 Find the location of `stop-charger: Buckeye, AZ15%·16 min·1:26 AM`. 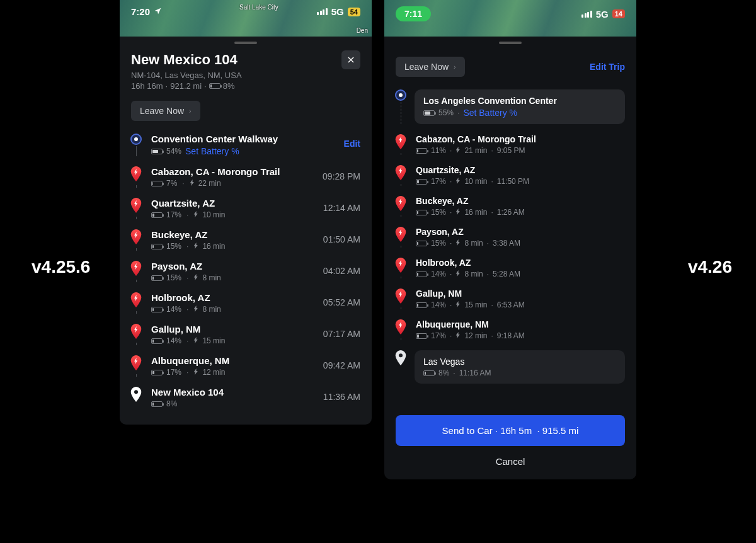

stop-charger: Buckeye, AZ15%·16 min·1:26 AM is located at coordinates (509, 207).